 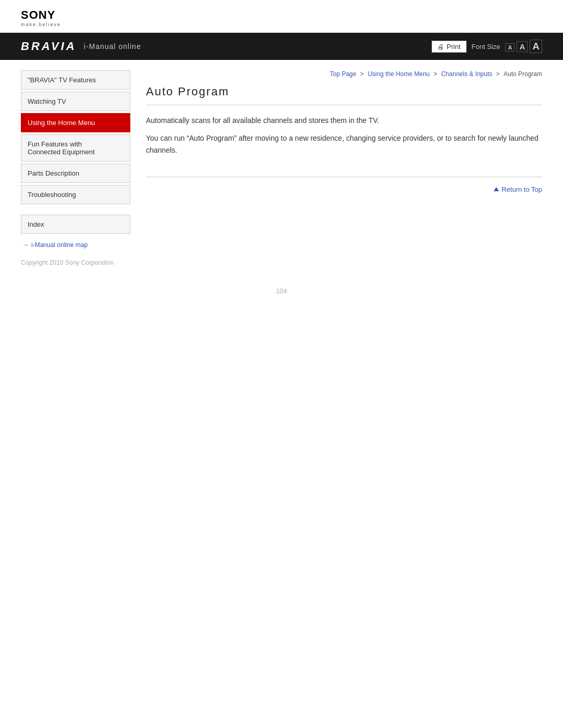 What do you see at coordinates (76, 195) in the screenshot?
I see `sidebar-item-troubleshooting: Troubleshooting` at bounding box center [76, 195].